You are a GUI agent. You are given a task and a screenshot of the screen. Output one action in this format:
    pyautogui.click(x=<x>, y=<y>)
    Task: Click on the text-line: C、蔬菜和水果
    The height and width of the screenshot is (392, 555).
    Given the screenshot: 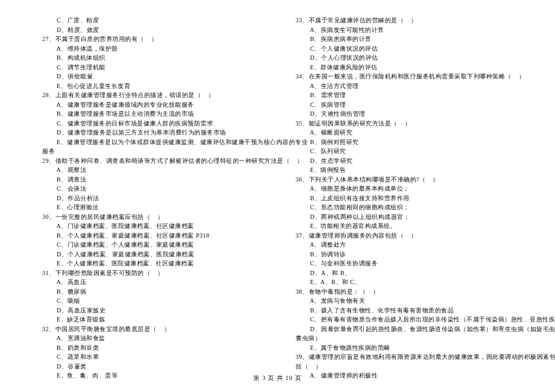 What is the action you would take?
    pyautogui.click(x=160, y=357)
    